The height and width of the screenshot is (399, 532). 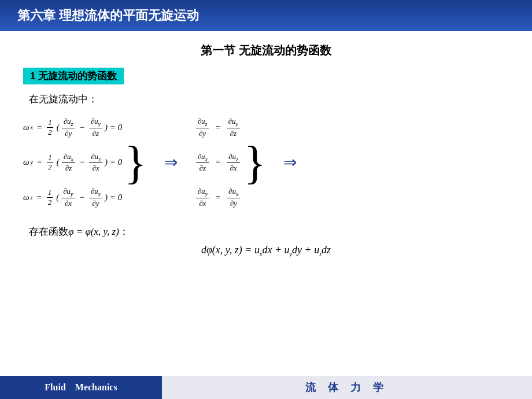 What do you see at coordinates (73, 198) in the screenshot?
I see `omega-z-equation: ωz = 1 2 ( ∂uy ∂x − ∂ux` at bounding box center [73, 198].